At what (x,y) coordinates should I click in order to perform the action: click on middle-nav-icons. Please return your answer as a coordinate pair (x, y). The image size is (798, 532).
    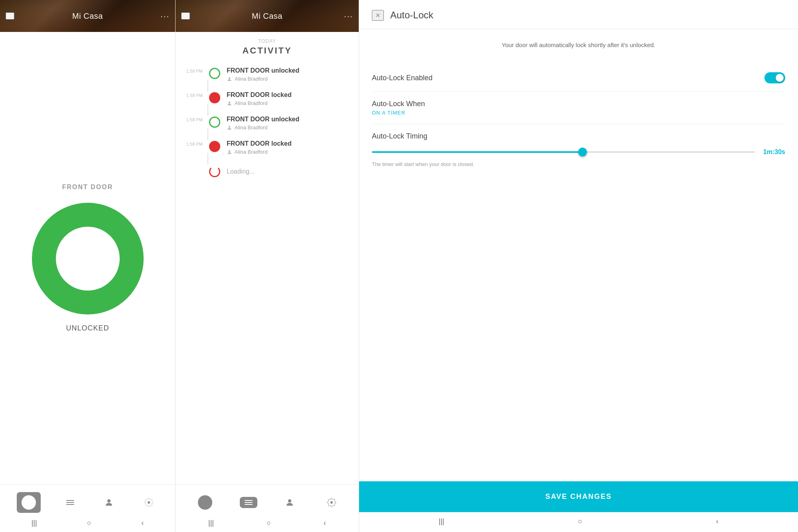
    Looking at the image, I should click on (267, 501).